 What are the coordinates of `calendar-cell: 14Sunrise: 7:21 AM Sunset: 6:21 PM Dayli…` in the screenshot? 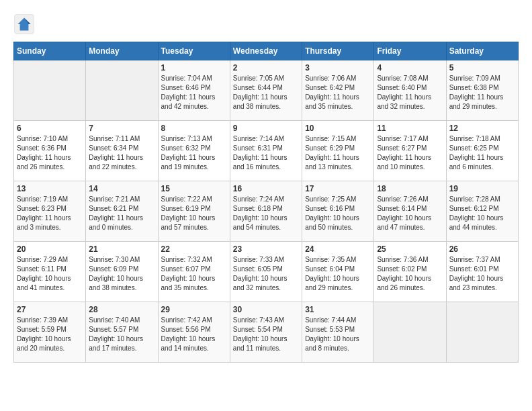 It's located at (122, 212).